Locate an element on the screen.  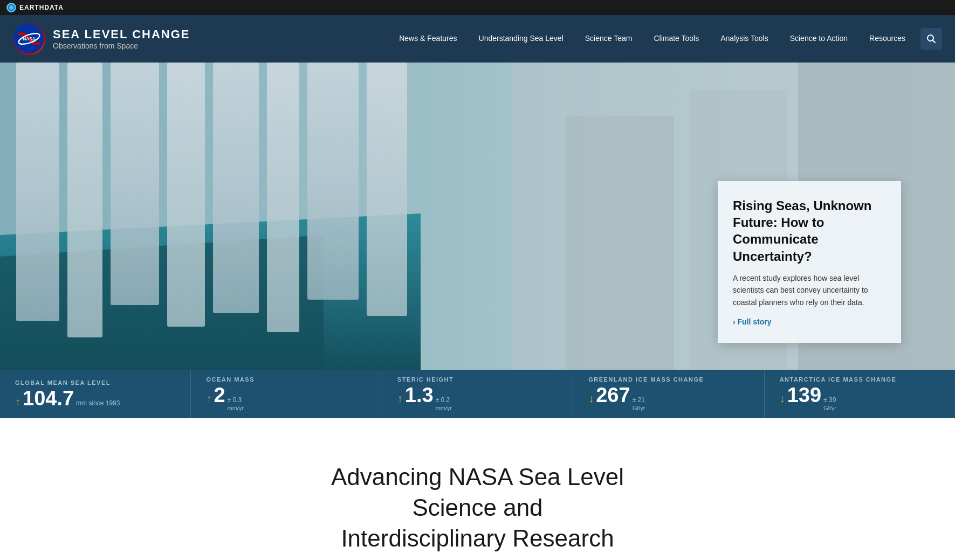
stat-unit-top-steric-height: ± 0.2 is located at coordinates (444, 400).